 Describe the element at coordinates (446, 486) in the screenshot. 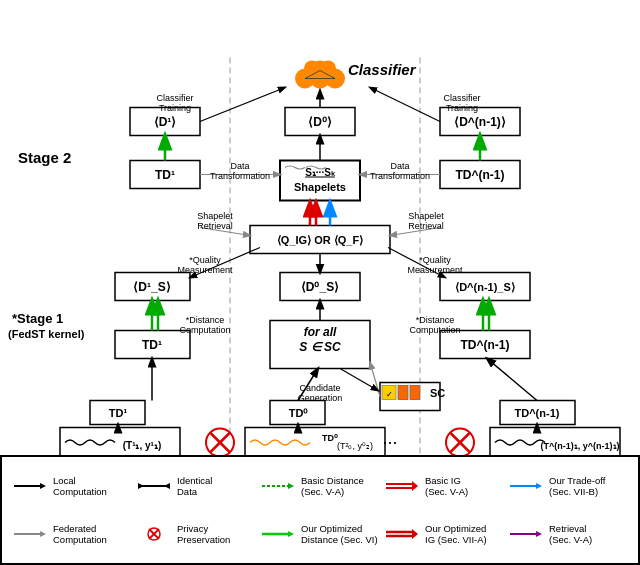

I see `legend-label: Basic IG(Sec. V-A)` at that location.